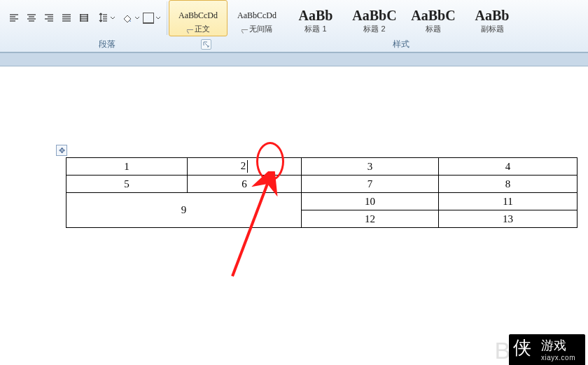 The image size is (588, 365). I want to click on style-item-0: AaBbCcDd正文, so click(198, 18).